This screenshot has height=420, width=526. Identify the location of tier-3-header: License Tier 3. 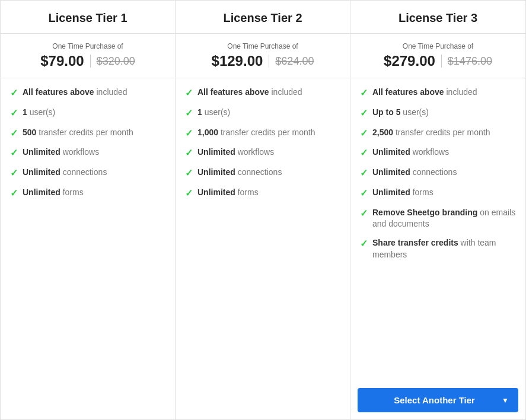
(438, 17).